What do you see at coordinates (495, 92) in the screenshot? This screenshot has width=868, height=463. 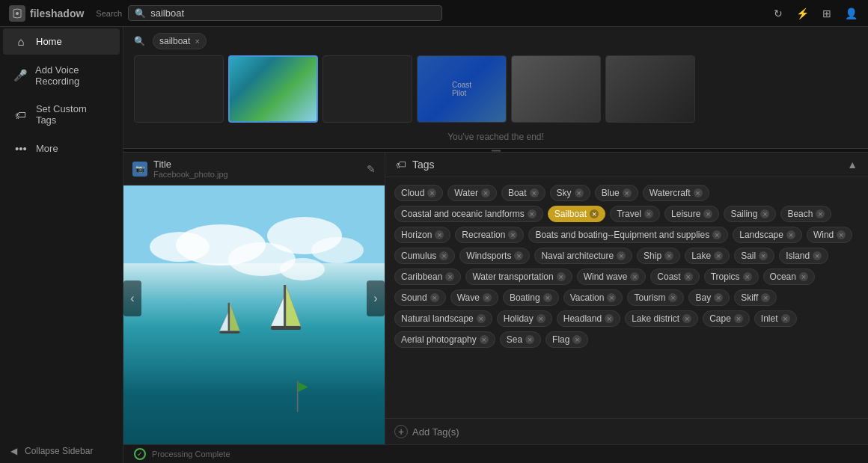 I see `thumbnails-strip: CoastPilot` at bounding box center [495, 92].